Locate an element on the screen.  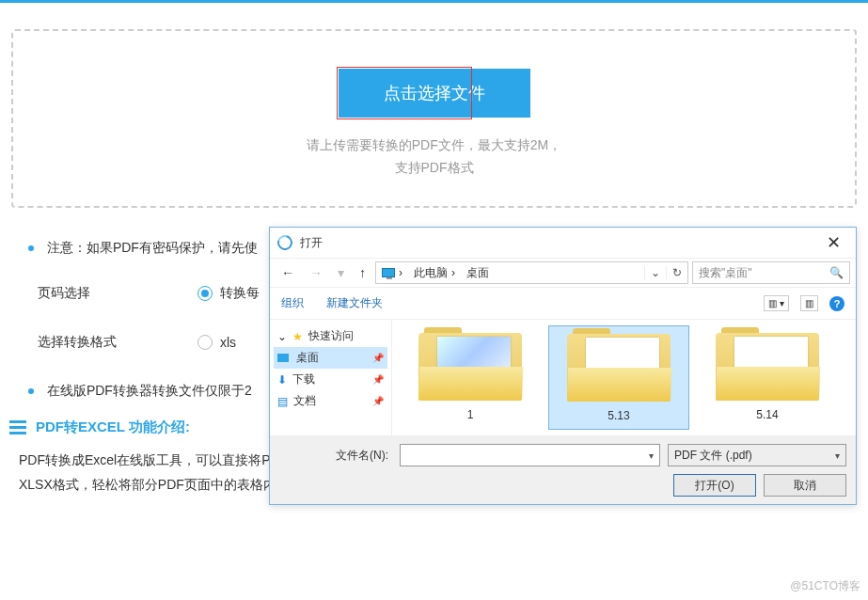
nav-back-icon: ← is located at coordinates (288, 273).